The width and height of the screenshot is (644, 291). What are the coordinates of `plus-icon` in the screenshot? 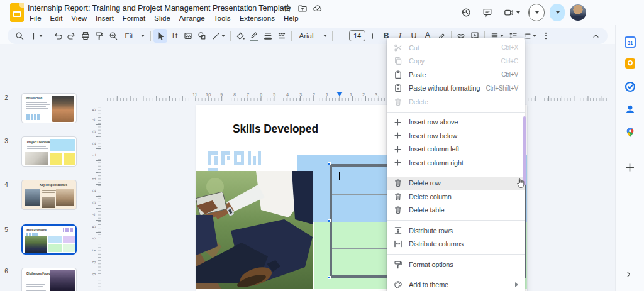 It's located at (397, 162).